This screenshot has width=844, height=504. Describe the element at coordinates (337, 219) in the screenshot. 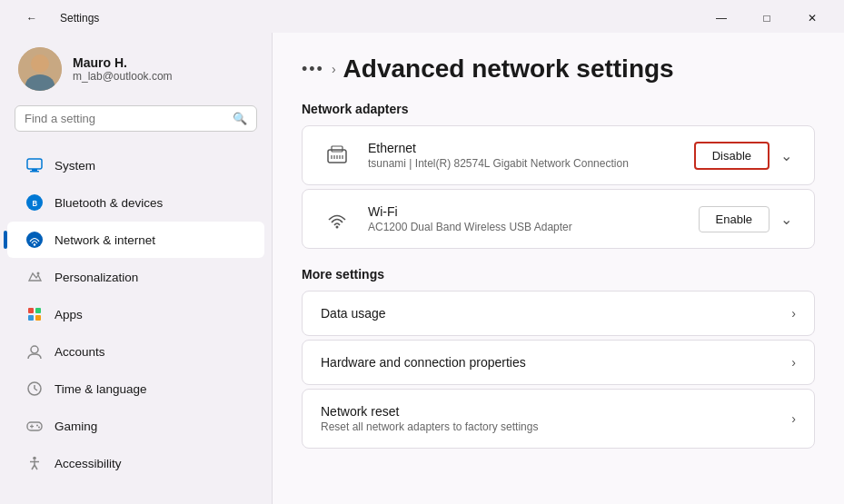

I see `wifi-icon` at that location.